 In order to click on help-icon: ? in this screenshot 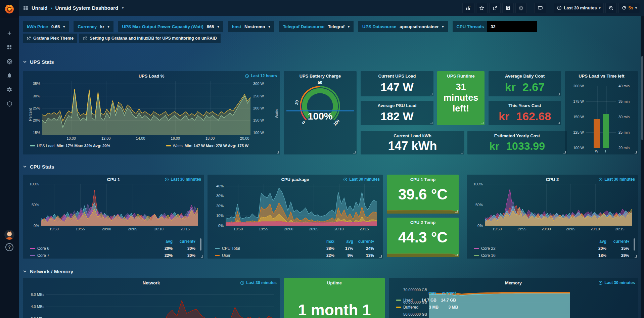, I will do `click(9, 247)`.